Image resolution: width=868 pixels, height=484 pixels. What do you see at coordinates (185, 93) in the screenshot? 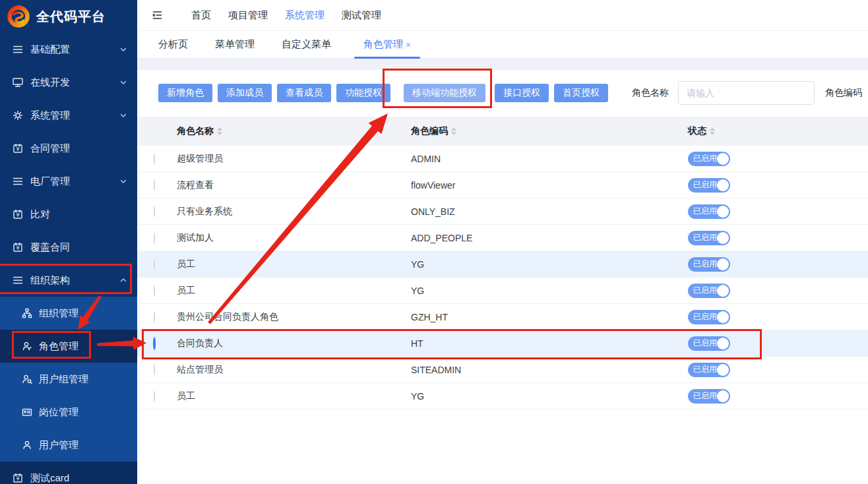
I see `add-role-button: 新增角色` at bounding box center [185, 93].